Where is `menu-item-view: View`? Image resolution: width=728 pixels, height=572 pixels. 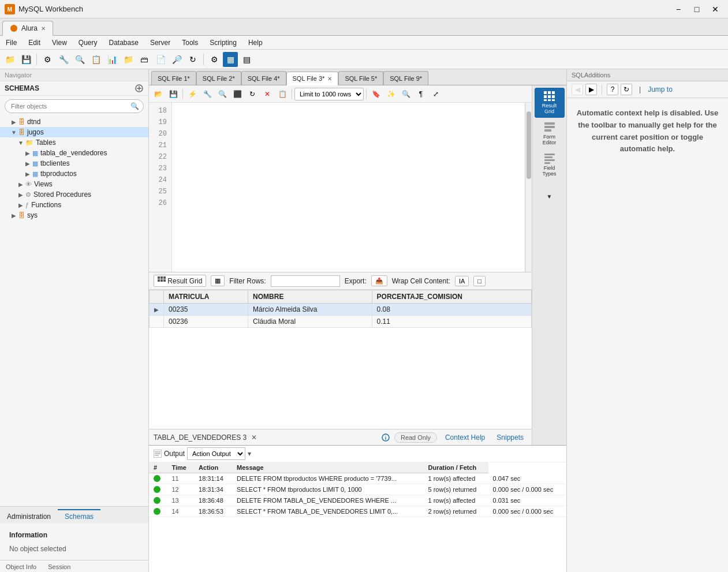 menu-item-view: View is located at coordinates (59, 43).